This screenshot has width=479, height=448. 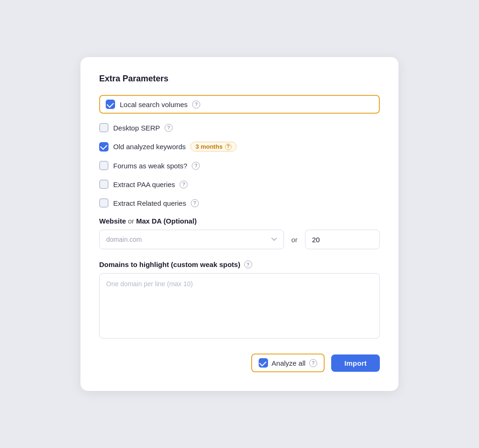 I want to click on option-row-forums-as-weak-spots: Forums as weak spots? ?, so click(x=240, y=166).